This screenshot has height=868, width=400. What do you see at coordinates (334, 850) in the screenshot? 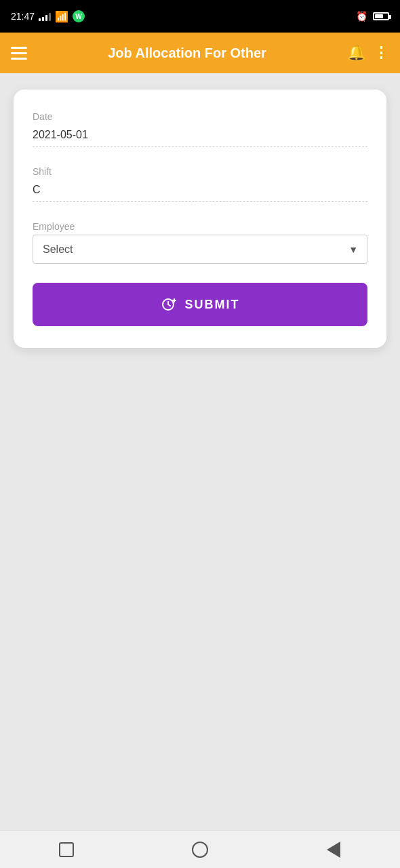
I see `back-nav-button` at bounding box center [334, 850].